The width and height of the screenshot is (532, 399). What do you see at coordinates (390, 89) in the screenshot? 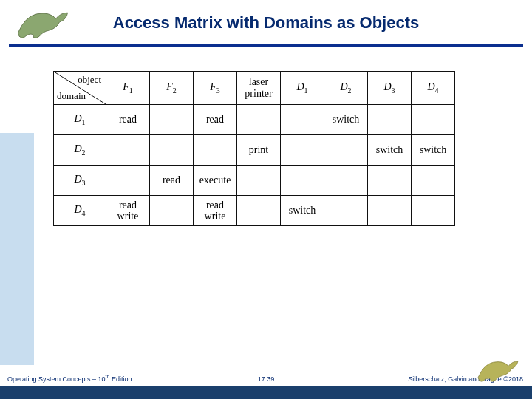
I see `col-header: D3` at bounding box center [390, 89].